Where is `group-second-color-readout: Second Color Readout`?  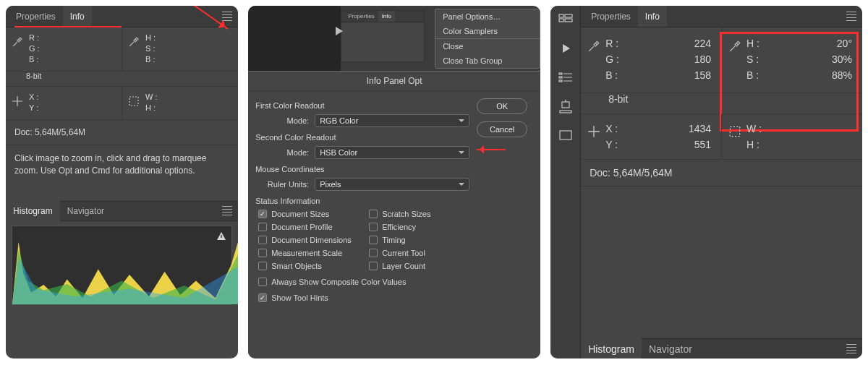
group-second-color-readout: Second Color Readout is located at coordinates (362, 137).